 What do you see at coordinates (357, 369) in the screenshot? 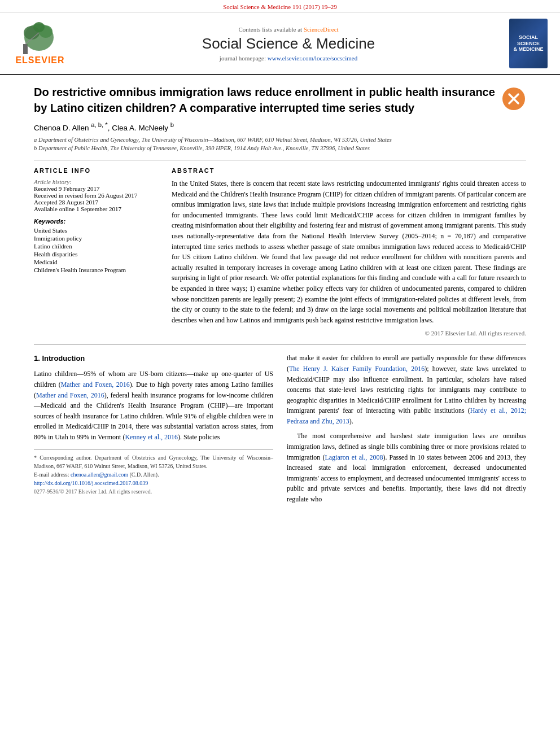
I see `ref-kaiser: The Henry J. Kaiser Family Foundation, 2…` at bounding box center [357, 369].